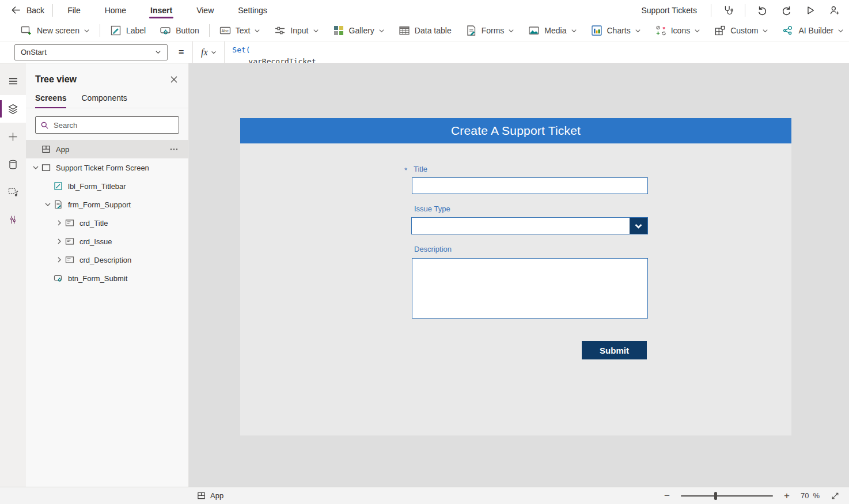 This screenshot has height=504, width=849. I want to click on tree-item-crd-description: crd_Description, so click(107, 260).